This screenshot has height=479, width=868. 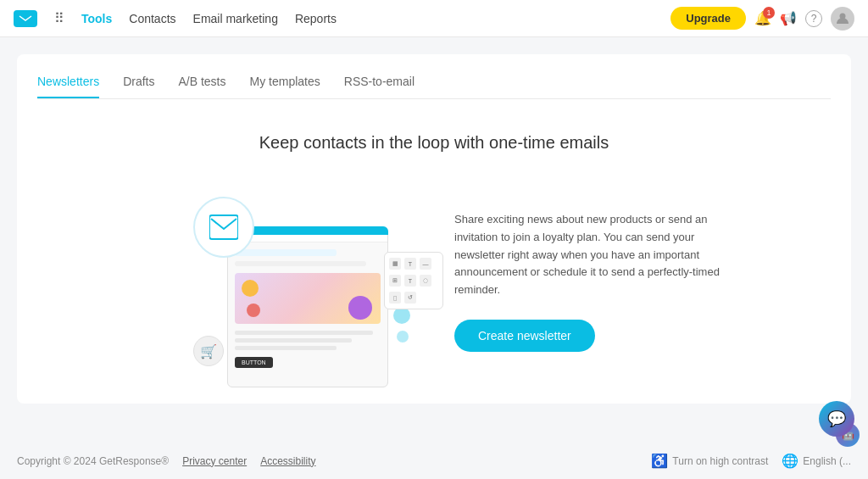 What do you see at coordinates (414, 281) in the screenshot?
I see `toolbar-row-2: ⊞ T ◌` at bounding box center [414, 281].